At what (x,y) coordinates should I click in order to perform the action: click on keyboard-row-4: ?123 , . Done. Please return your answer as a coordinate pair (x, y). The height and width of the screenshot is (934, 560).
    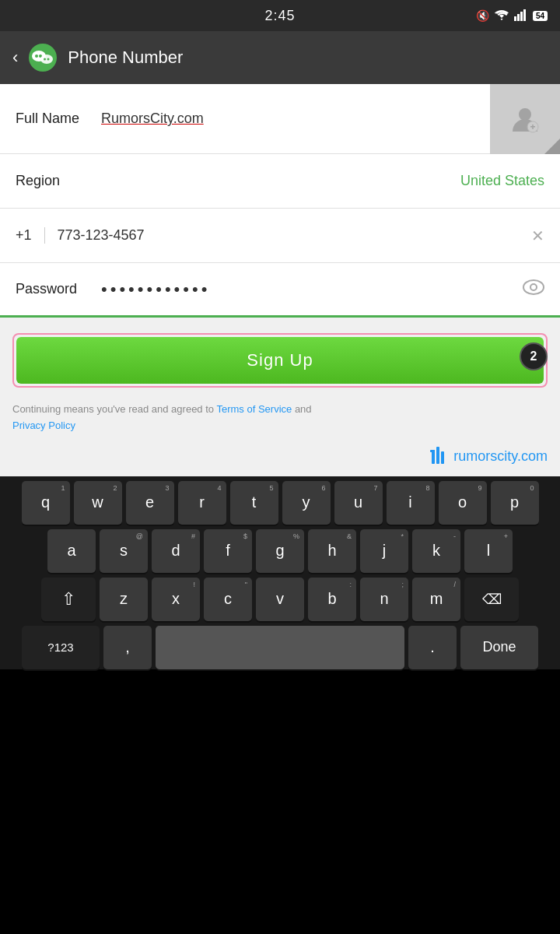
    Looking at the image, I should click on (280, 648).